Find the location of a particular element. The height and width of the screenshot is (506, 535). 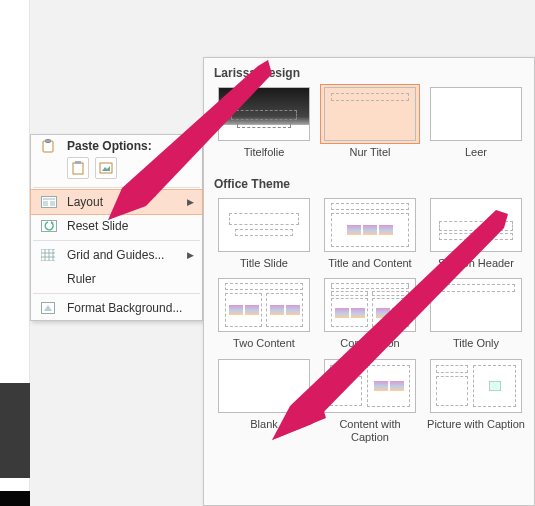

clipboard-icon is located at coordinates (48, 146).